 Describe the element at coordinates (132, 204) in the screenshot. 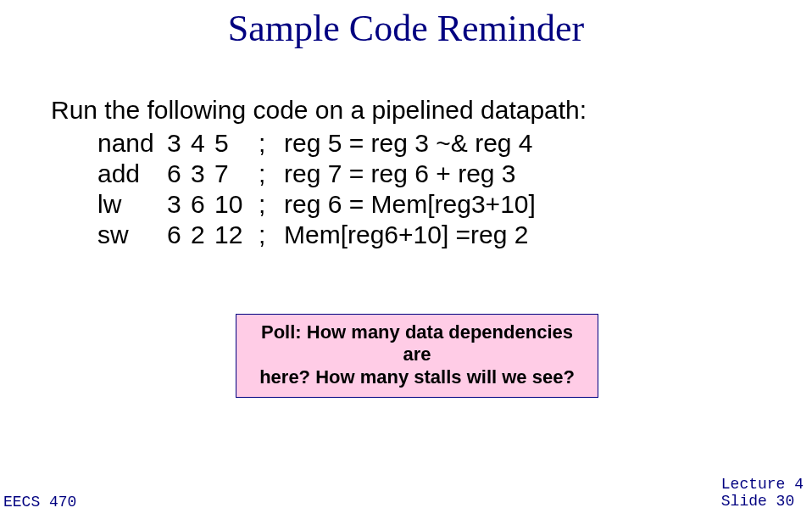

I see `opcode: lw` at that location.